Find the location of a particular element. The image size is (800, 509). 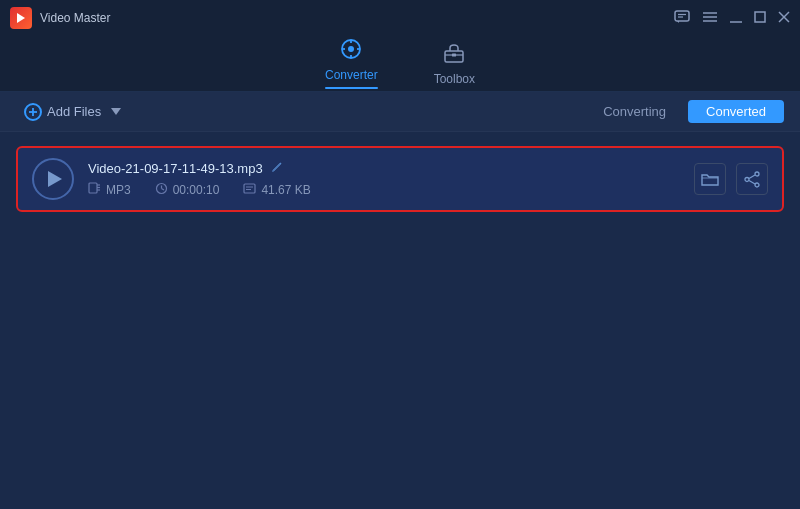

file-size: 41.67 KB is located at coordinates (286, 190).